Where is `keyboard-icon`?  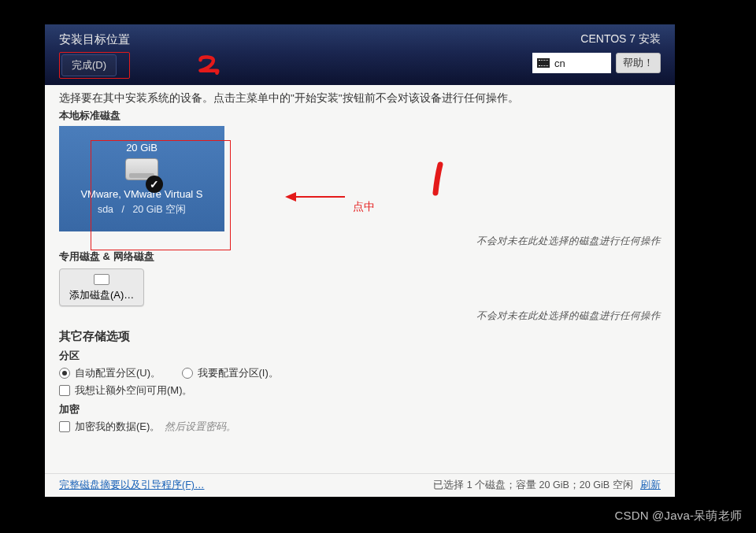
keyboard-icon is located at coordinates (543, 63).